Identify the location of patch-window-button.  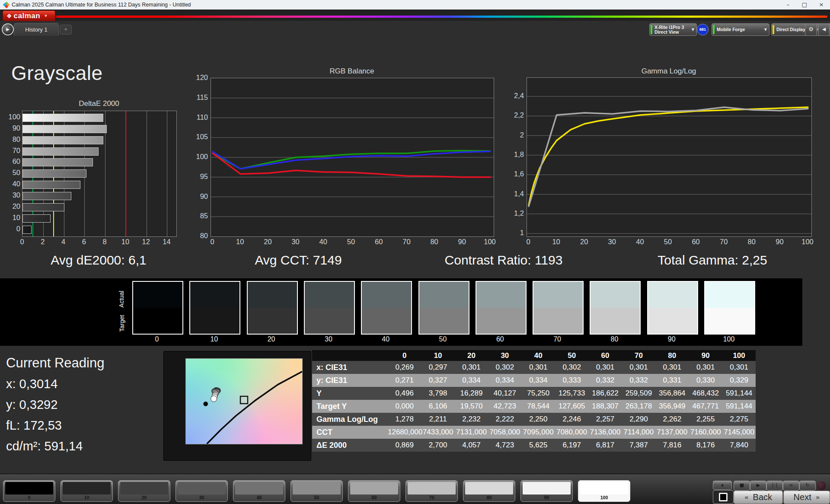
(723, 497).